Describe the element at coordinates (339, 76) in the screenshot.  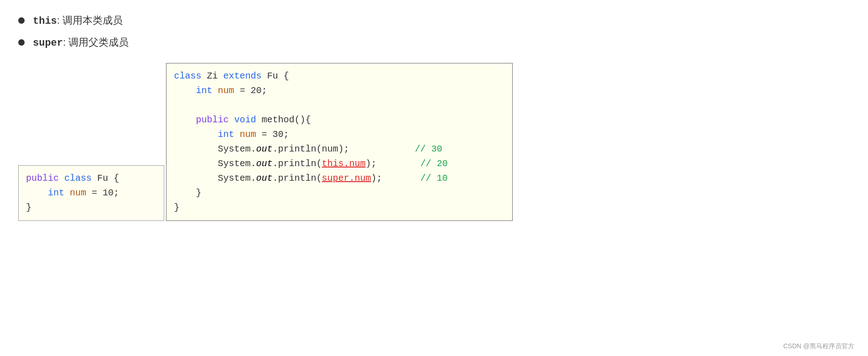
I see `zi-line-1: class Zi extends Fu {` at that location.